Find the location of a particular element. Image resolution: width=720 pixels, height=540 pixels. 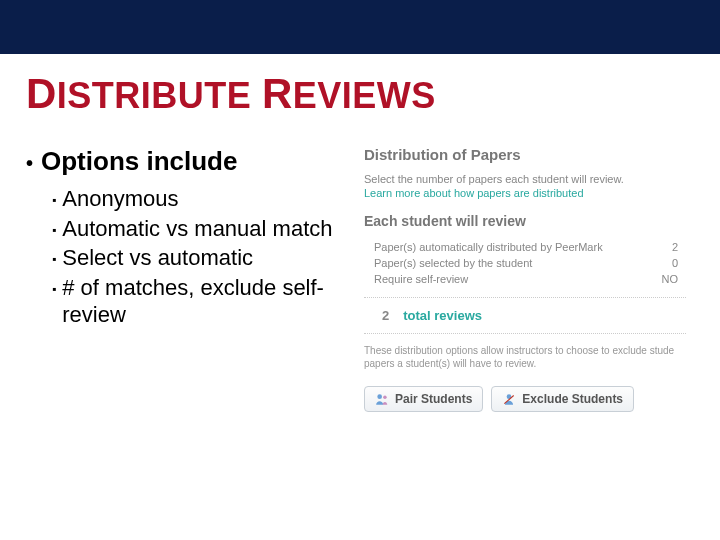

total-label: total reviews is located at coordinates (442, 316).